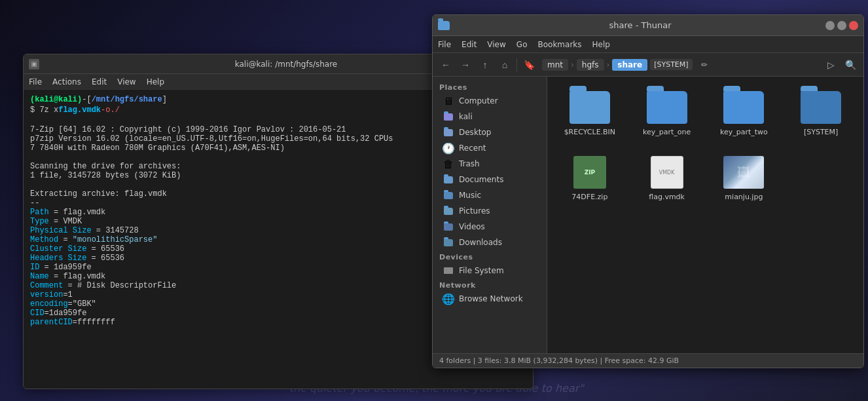 This screenshot has height=401, width=868. I want to click on loc-segment-hgfs: hgfs, so click(590, 65).